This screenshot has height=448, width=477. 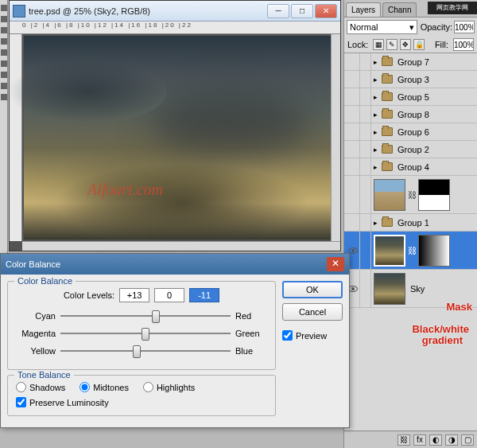 What do you see at coordinates (410, 289) in the screenshot?
I see `layer-sky: Sky` at bounding box center [410, 289].